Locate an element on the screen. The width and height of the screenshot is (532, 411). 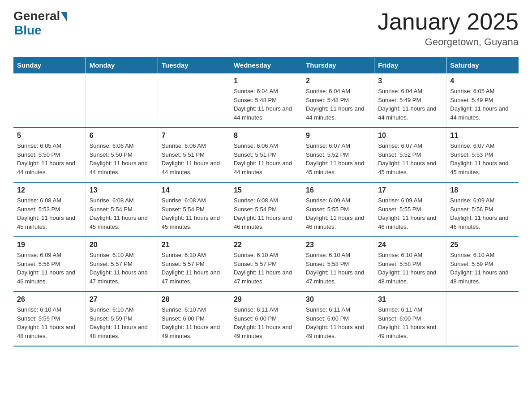
cell-w4-d2: 21Sunrise: 6:10 AMSunset: 5:57 PMDayligh… is located at coordinates (193, 264).